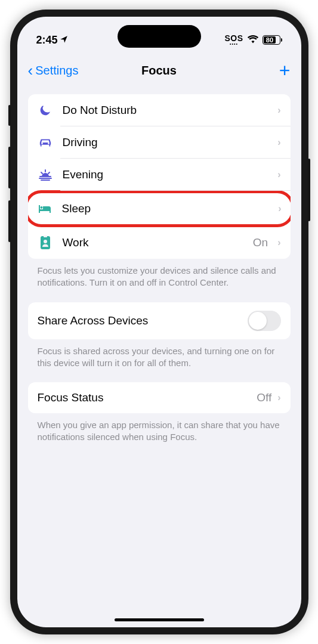  What do you see at coordinates (159, 175) in the screenshot?
I see `focus-mode-evening: Evening ›` at bounding box center [159, 175].